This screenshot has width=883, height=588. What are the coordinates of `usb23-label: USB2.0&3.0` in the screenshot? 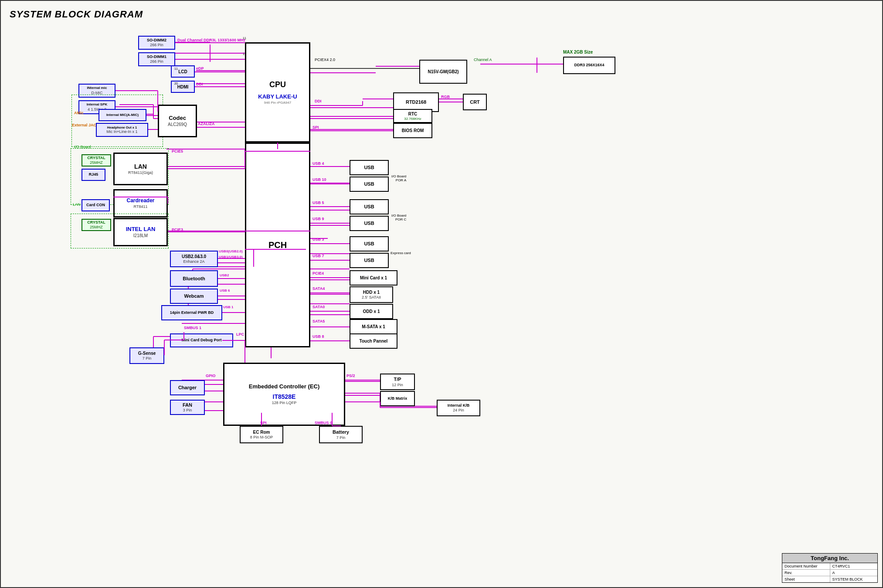 It's located at (194, 256).